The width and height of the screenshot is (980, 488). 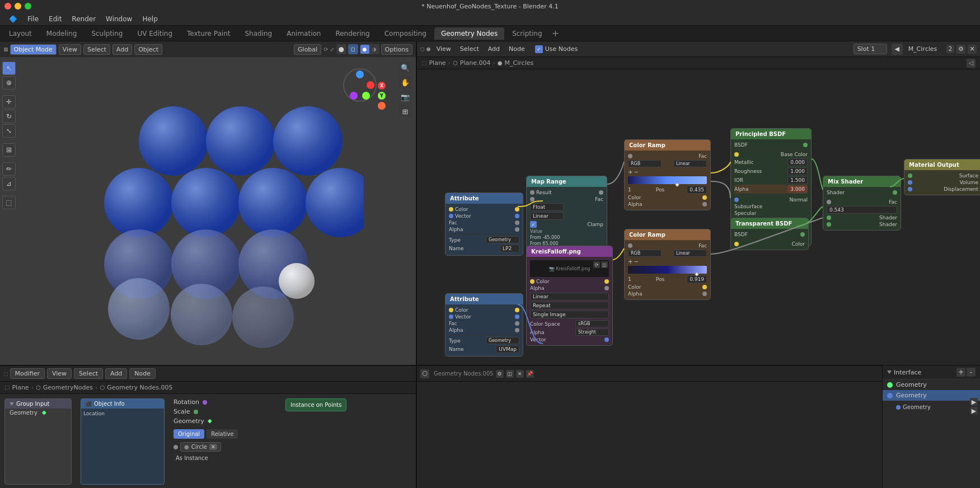 I want to click on kf-browse: ◫, so click(x=604, y=265).